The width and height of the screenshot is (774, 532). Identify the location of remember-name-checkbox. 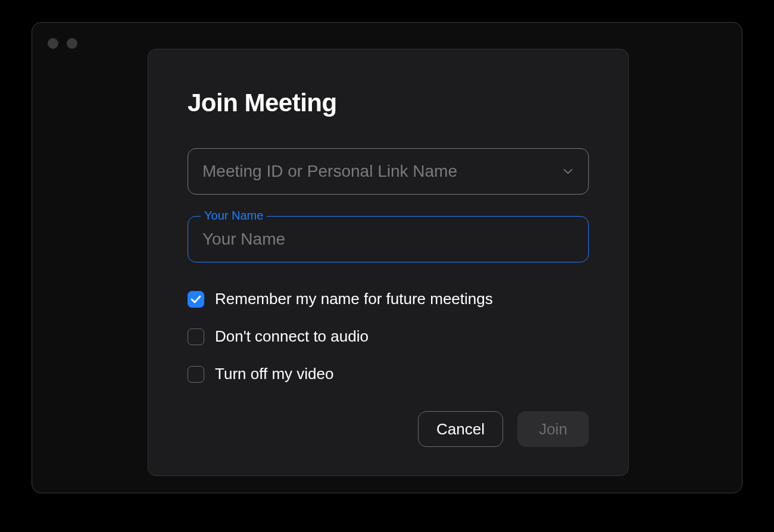
(196, 299).